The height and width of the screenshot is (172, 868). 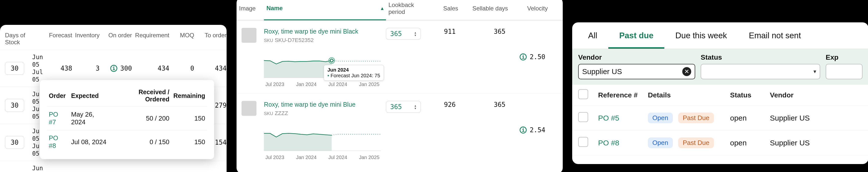 I want to click on po-expected: Jul 08, 2024, so click(x=90, y=142).